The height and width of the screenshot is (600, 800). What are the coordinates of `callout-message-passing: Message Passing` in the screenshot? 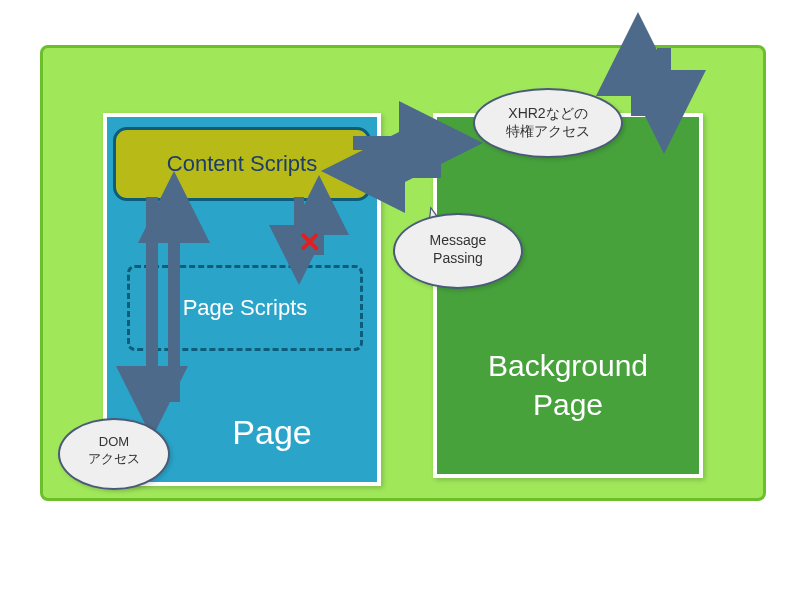 It's located at (458, 251).